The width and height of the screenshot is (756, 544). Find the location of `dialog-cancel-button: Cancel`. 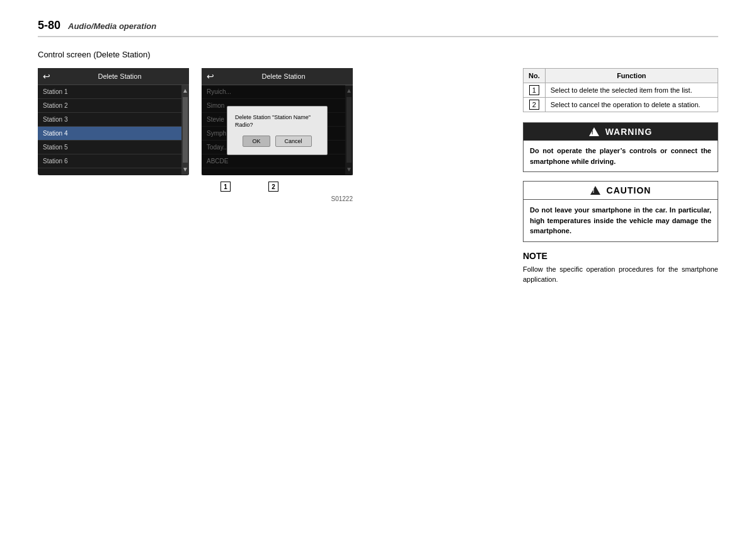

dialog-cancel-button: Cancel is located at coordinates (294, 141).